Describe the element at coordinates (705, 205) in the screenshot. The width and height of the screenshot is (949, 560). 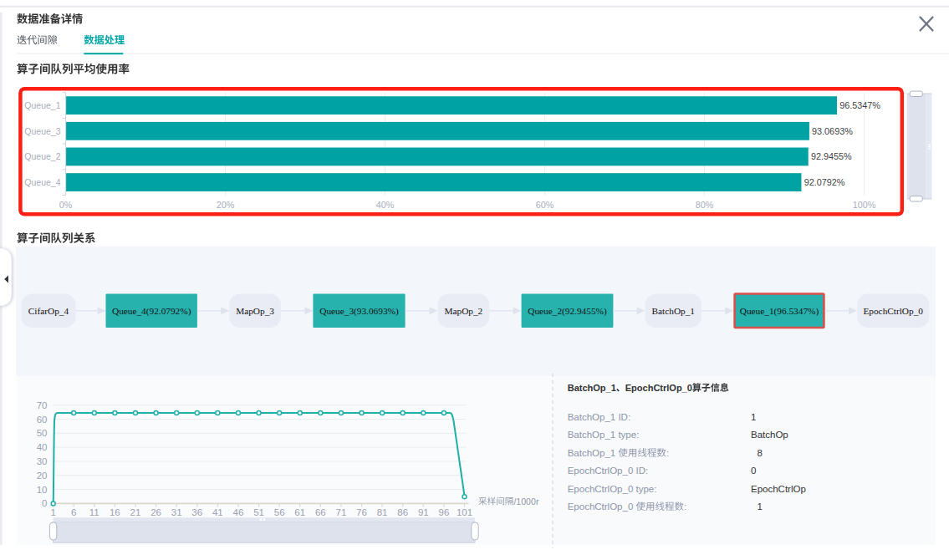
I see `svg-text: 80%` at that location.